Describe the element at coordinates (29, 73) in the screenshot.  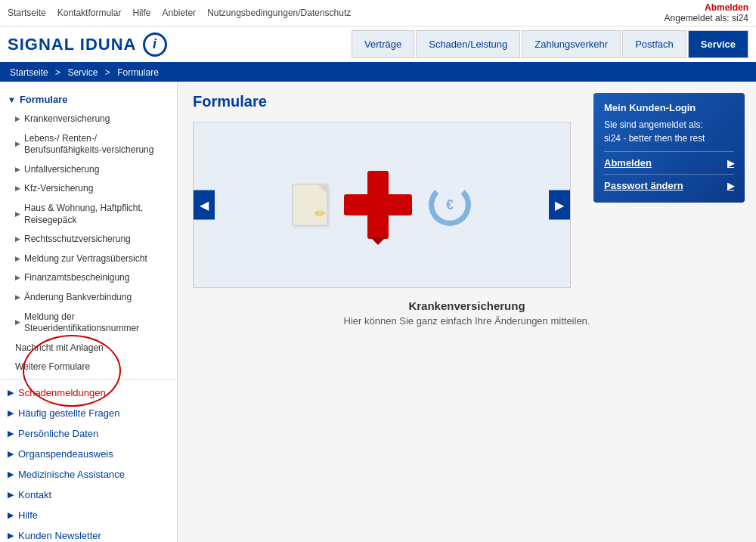
I see `breadcrumb-startseite: Startseite` at that location.